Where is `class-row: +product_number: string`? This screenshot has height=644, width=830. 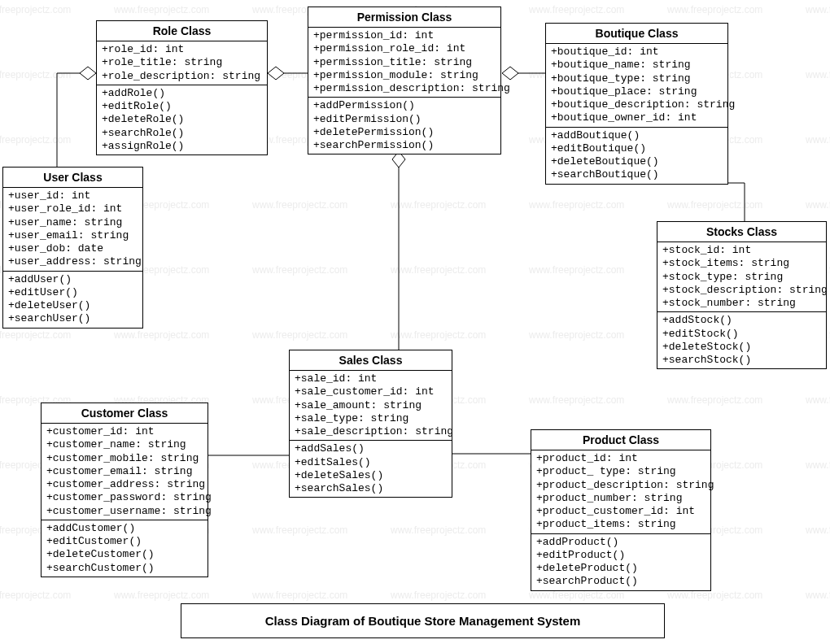 class-row: +product_number: string is located at coordinates (621, 498).